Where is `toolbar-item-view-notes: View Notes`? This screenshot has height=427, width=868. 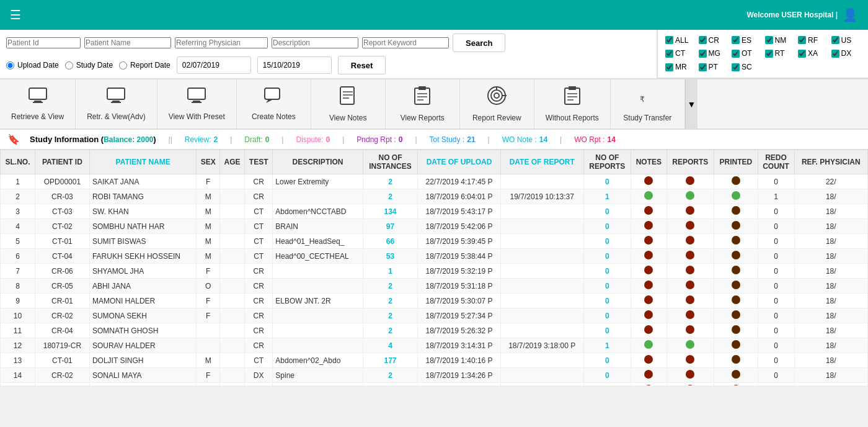 toolbar-item-view-notes: View Notes is located at coordinates (348, 104).